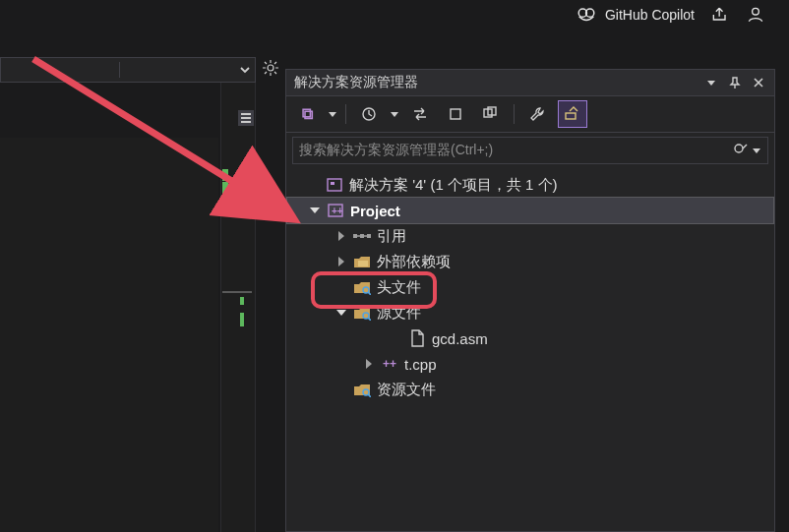  What do you see at coordinates (455, 114) in the screenshot?
I see `scope-button` at bounding box center [455, 114].